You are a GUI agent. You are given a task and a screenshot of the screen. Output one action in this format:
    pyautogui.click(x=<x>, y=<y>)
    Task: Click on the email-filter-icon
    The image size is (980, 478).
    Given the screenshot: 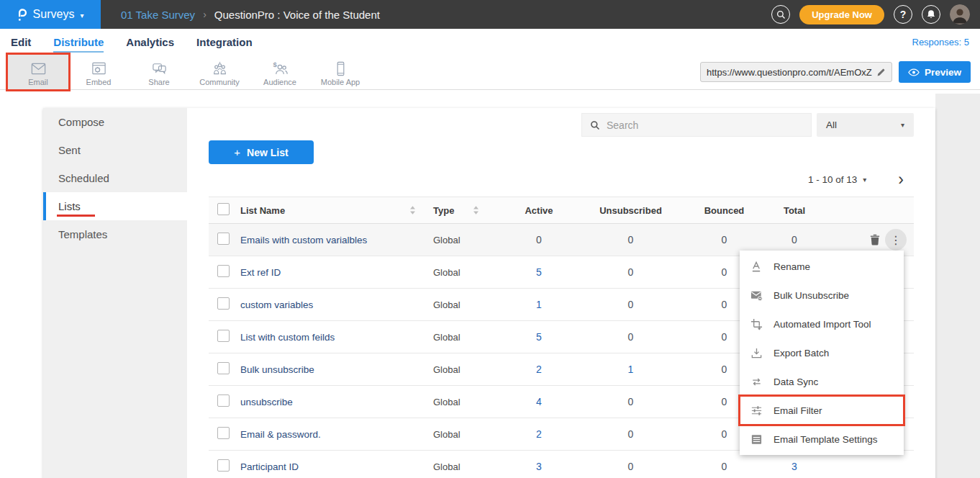 What is the action you would take?
    pyautogui.click(x=756, y=410)
    